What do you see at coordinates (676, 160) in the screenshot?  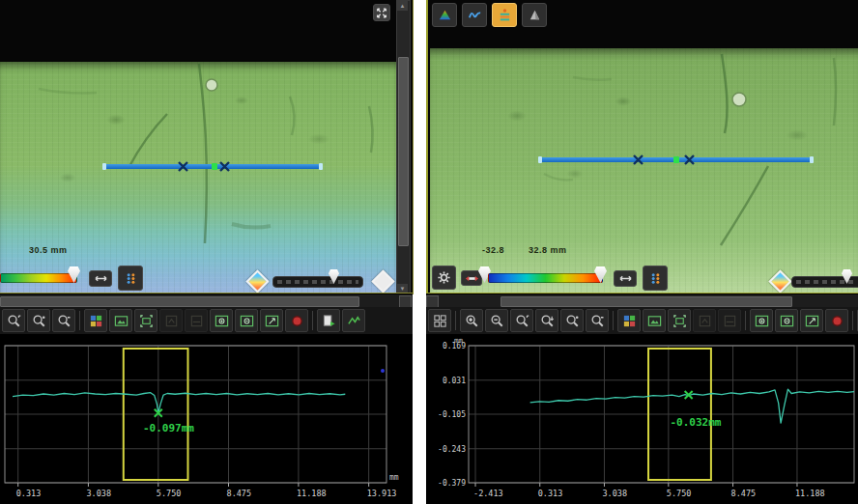 I see `right-measure-line` at bounding box center [676, 160].